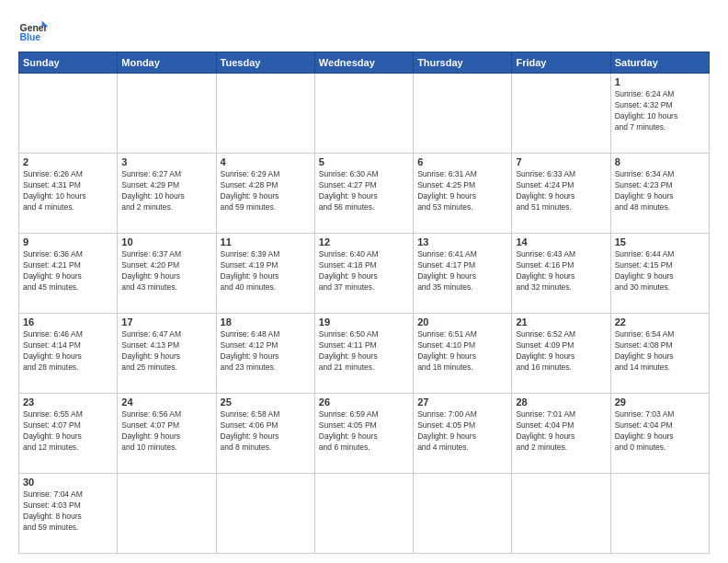 This screenshot has height=563, width=728. I want to click on calendar-cell: 2Sunrise: 6:26 AMSunset: 4:31 PMDaylight…, so click(68, 193).